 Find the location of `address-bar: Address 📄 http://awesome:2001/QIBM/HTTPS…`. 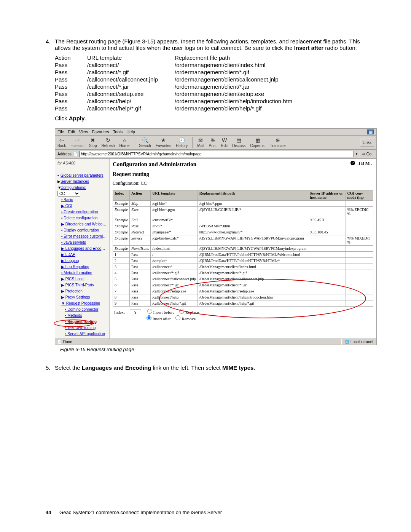

address-bar: Address 📄 http://awesome:2001/QIBM/HTTPS… is located at coordinates (216, 154).